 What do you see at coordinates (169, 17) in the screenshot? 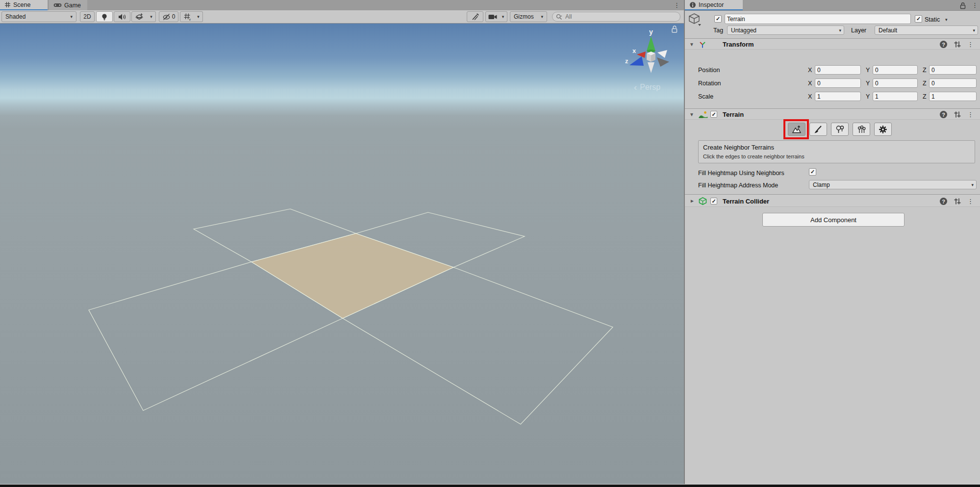
I see `scene-visibility-button: 0` at bounding box center [169, 17].